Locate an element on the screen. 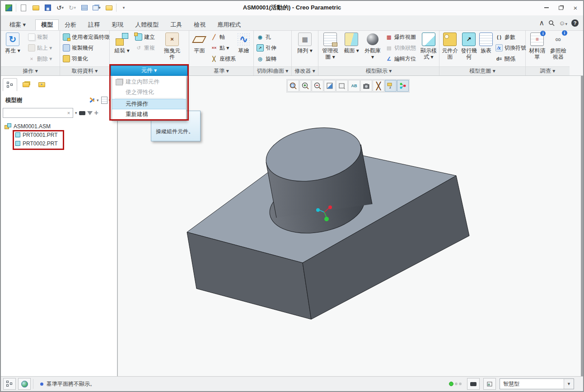  tab-tools: 工具 is located at coordinates (176, 25).